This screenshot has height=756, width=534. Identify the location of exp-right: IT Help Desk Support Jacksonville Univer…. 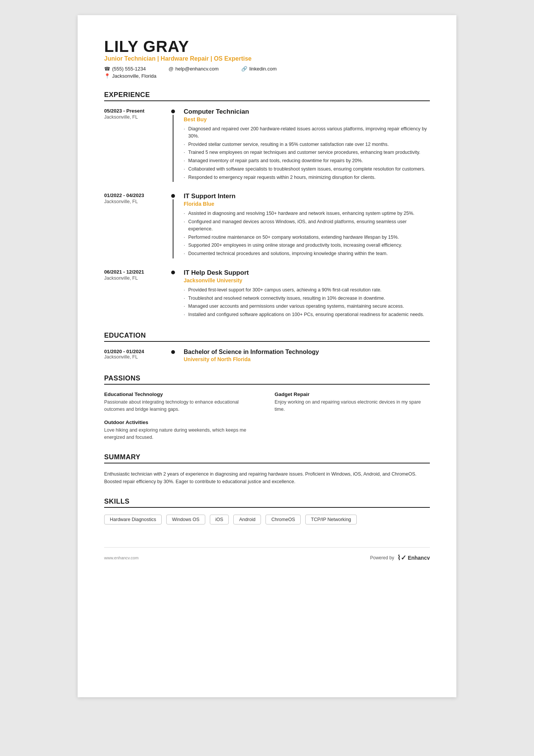
(304, 294).